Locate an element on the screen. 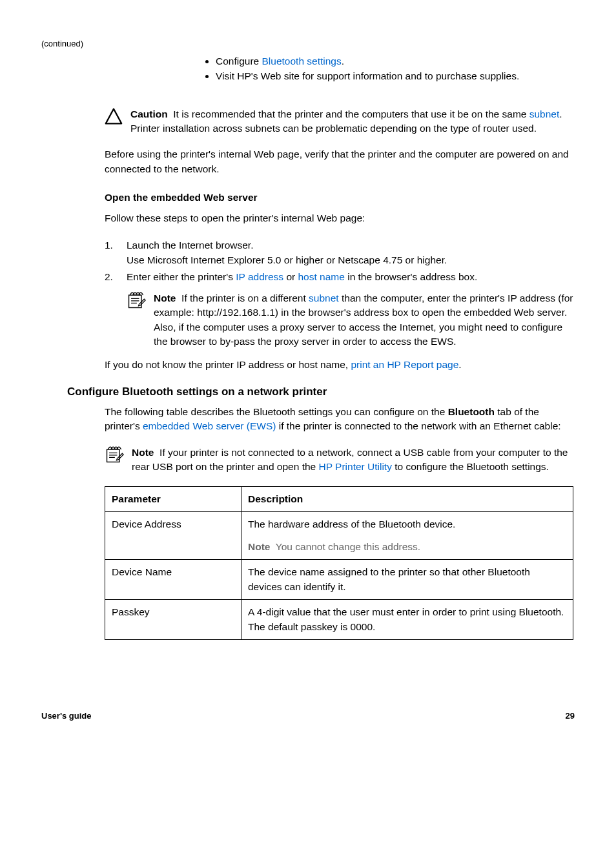  caution-icon is located at coordinates (114, 118).